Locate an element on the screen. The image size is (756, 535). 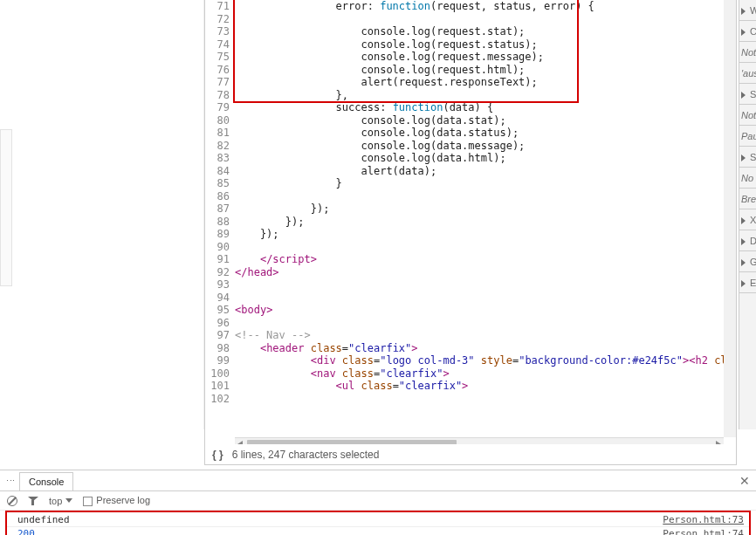
code-line: 81 console.log(data.status); is located at coordinates (471, 133).